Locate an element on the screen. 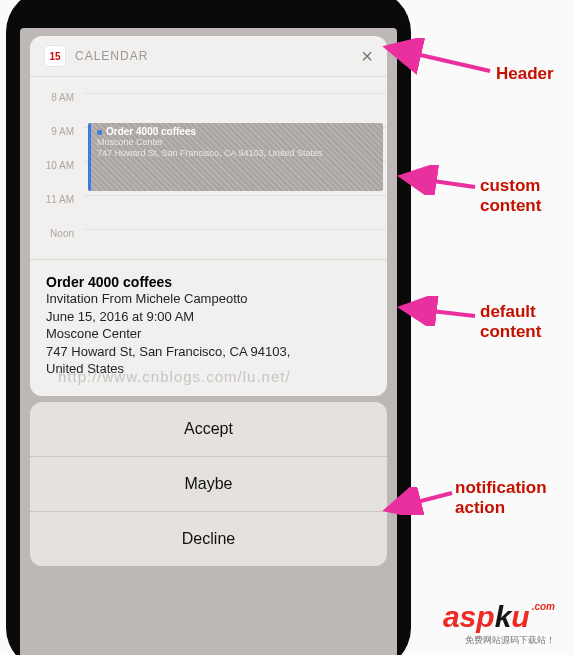 The image size is (575, 655). logo-subtitle: 免费网站源码下载站！ is located at coordinates (499, 640).